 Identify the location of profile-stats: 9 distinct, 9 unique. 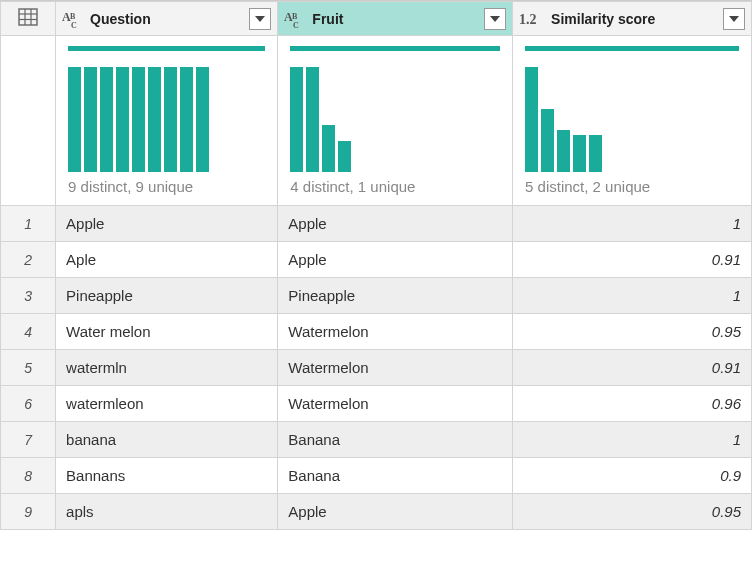
(166, 186).